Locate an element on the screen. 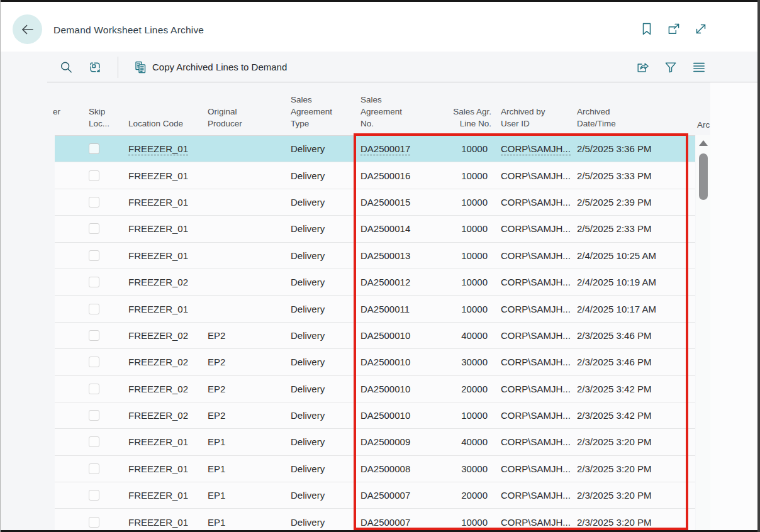 The image size is (760, 532). table-row: FREEZER_01 Delivery DA2500014 10000 CORP… is located at coordinates (375, 228).